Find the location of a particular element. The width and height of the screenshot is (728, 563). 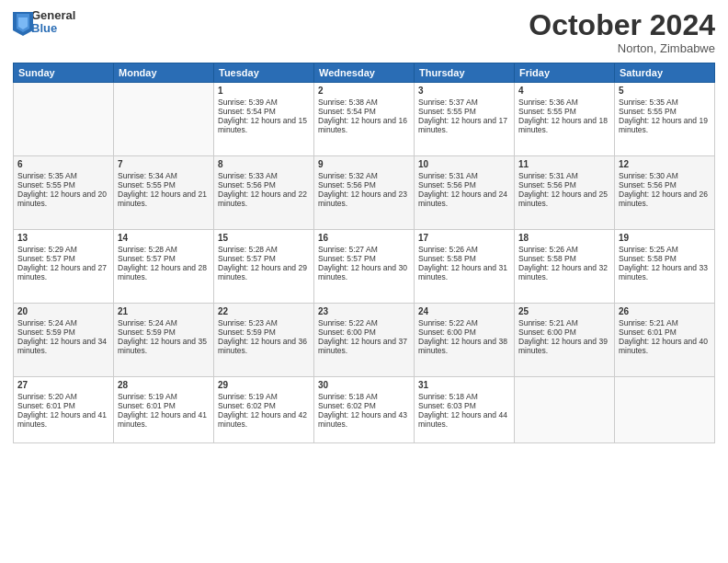

daylight-text: Daylight: 12 hours and 41 minutes. is located at coordinates (164, 419).